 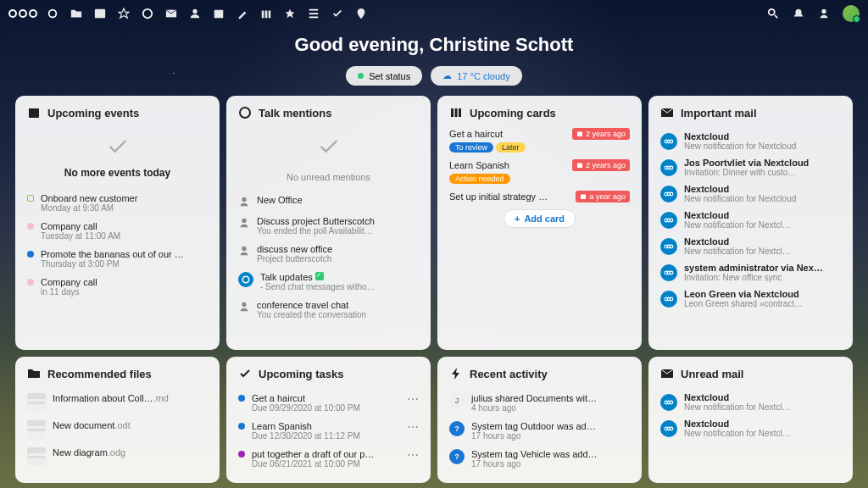 I want to click on widget-important-mail: Important mail NextcloudNew notification…, so click(x=751, y=223).